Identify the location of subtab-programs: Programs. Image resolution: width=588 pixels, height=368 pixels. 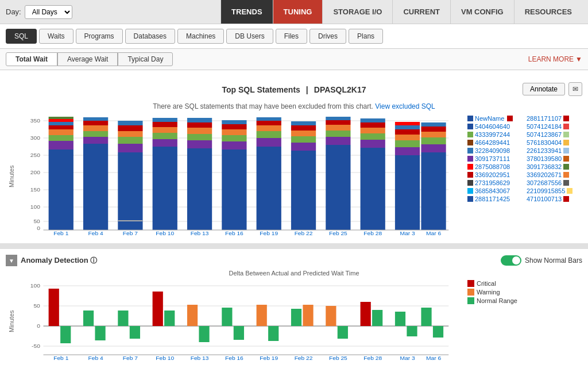
(99, 36).